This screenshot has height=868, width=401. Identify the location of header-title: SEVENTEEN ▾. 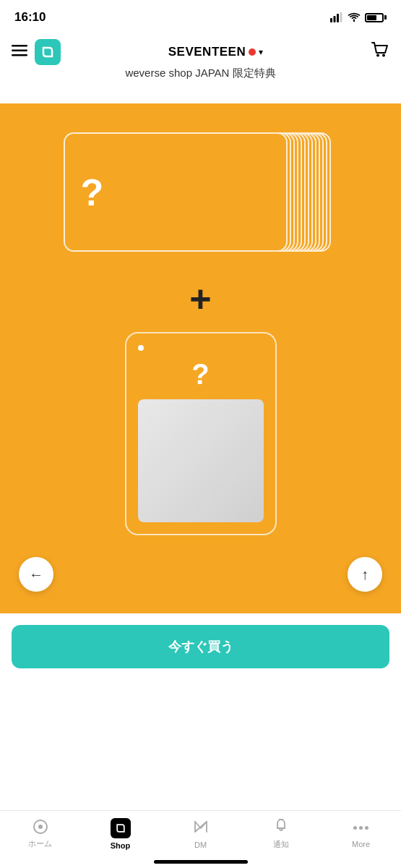
(215, 52).